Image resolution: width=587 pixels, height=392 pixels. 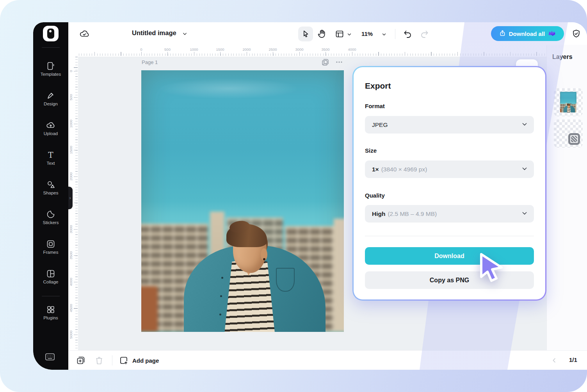 What do you see at coordinates (51, 310) in the screenshot?
I see `plugins-icon` at bounding box center [51, 310].